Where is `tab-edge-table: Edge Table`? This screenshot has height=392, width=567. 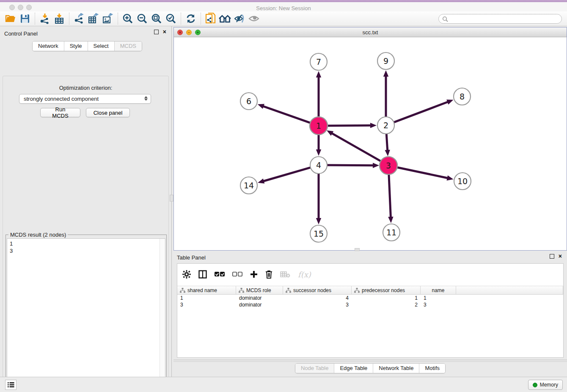
tab-edge-table: Edge Table is located at coordinates (354, 368).